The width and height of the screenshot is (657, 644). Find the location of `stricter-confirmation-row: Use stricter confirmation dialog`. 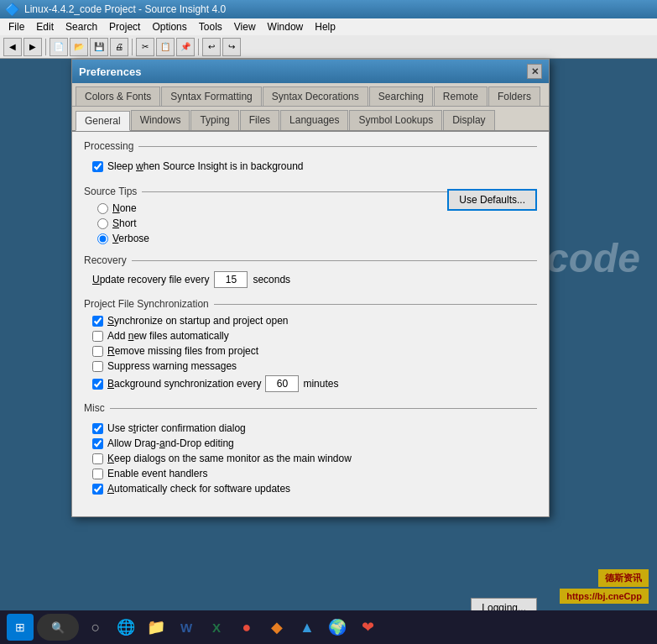

stricter-confirmation-row: Use stricter confirmation dialog is located at coordinates (222, 428).